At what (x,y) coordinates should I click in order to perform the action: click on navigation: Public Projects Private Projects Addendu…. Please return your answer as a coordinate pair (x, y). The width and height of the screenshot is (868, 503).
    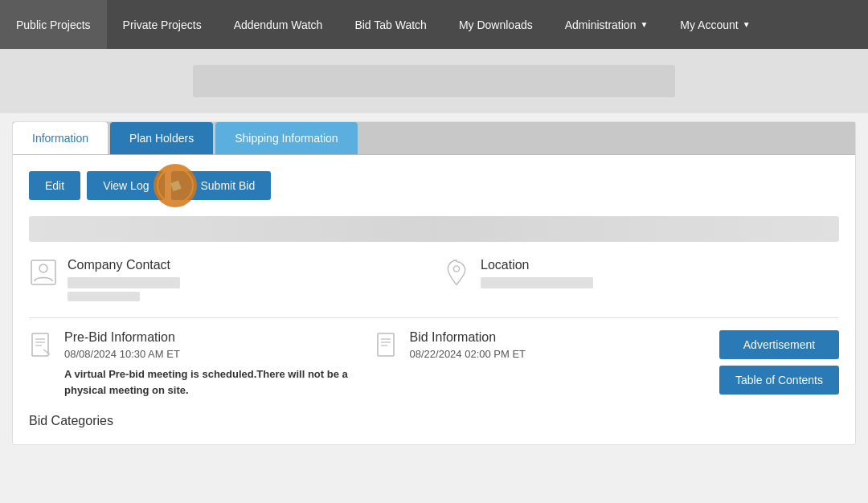
    Looking at the image, I should click on (434, 24).